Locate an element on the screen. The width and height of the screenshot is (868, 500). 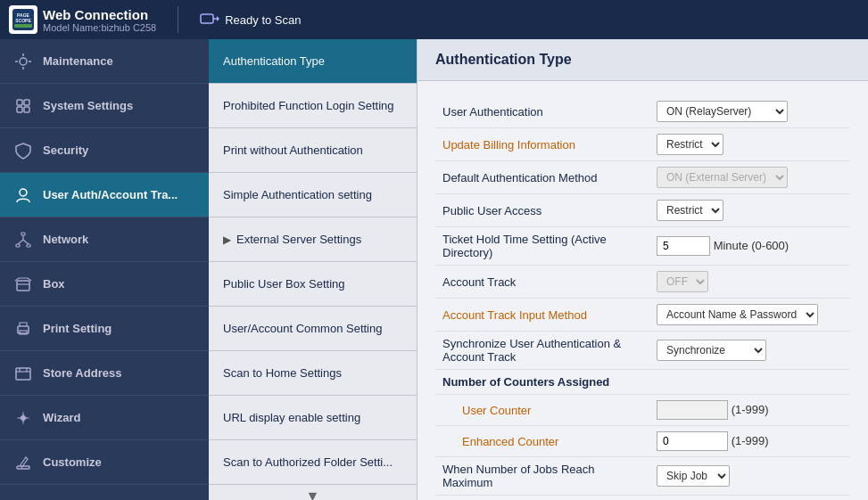
label-enhanced-counter: Enhanced Counter is located at coordinates (542, 442).